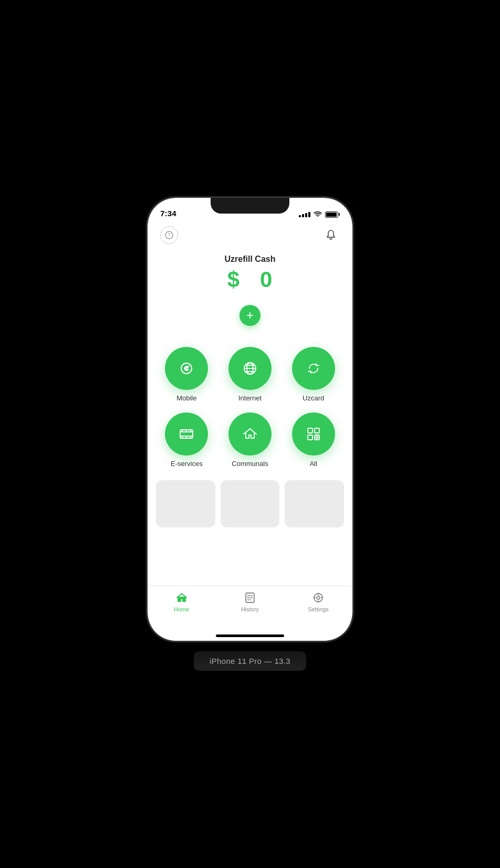 The height and width of the screenshot is (868, 500). What do you see at coordinates (313, 375) in the screenshot?
I see `service-uzcard: Uzcard` at bounding box center [313, 375].